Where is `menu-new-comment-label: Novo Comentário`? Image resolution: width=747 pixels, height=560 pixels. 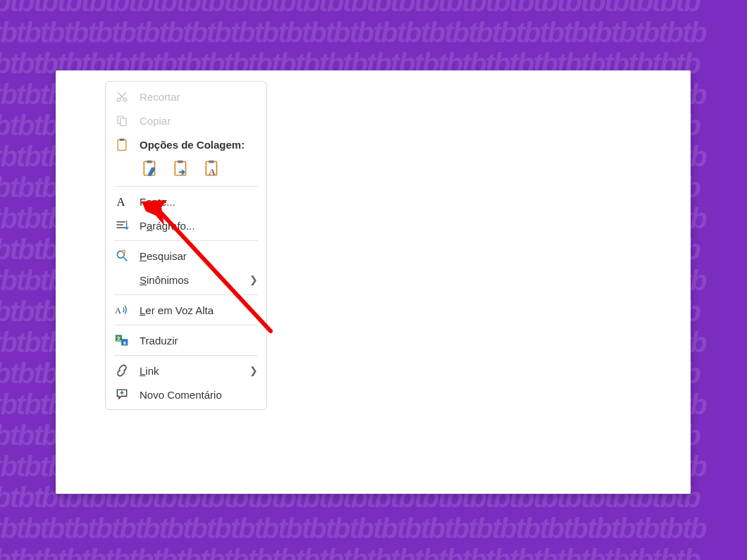
menu-new-comment-label: Novo Comentário is located at coordinates (199, 394).